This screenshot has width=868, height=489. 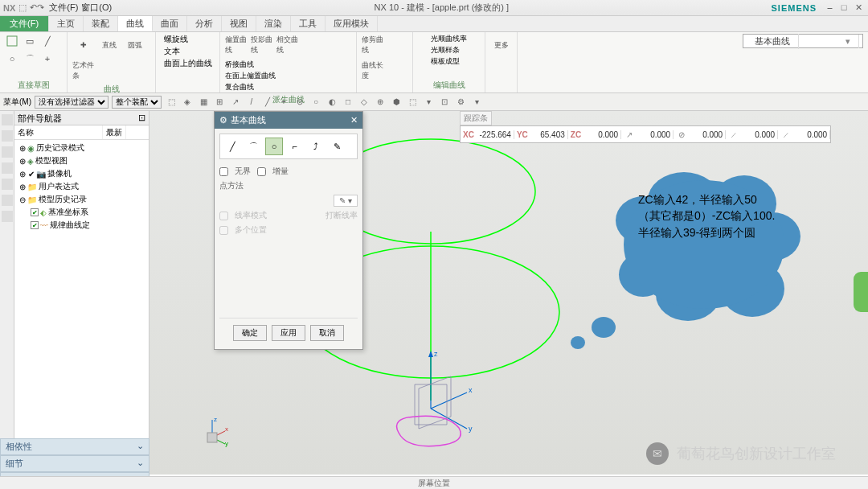 I want to click on ribbon-tab-file: 文件(F), so click(x=24, y=24).